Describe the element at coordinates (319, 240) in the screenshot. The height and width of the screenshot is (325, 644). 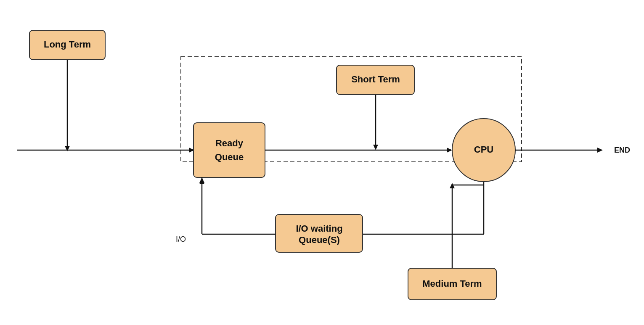
I see `io-queue-label2: Queue(S)` at that location.